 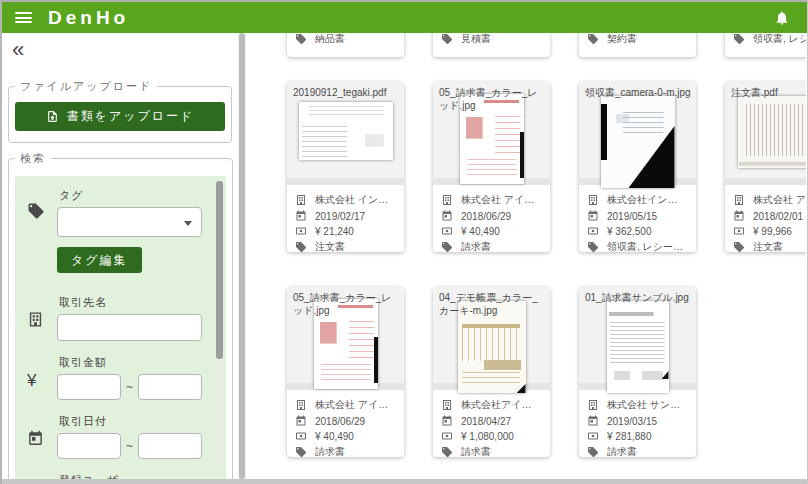 What do you see at coordinates (766, 167) in the screenshot?
I see `document-card: 注文書.pdf 株式会社 アイ 2018/02/01 ¥ 99,966 注文書` at bounding box center [766, 167].